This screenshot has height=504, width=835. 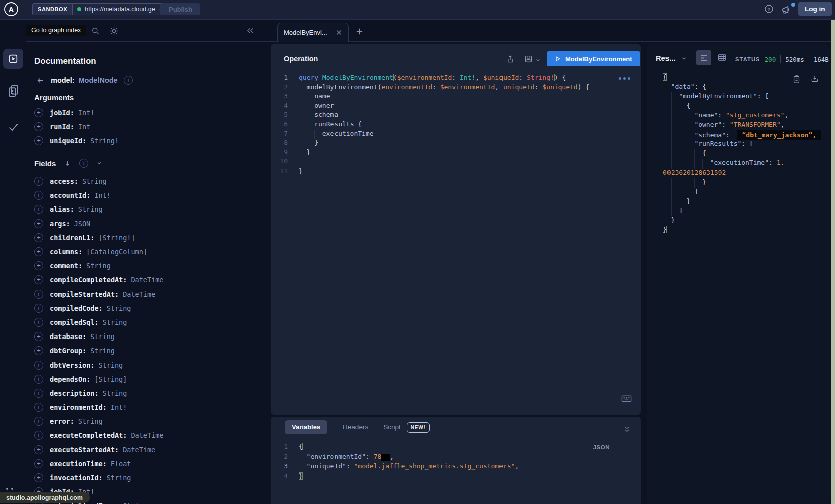 I want to click on sidebar-more-icon, so click(x=10, y=489).